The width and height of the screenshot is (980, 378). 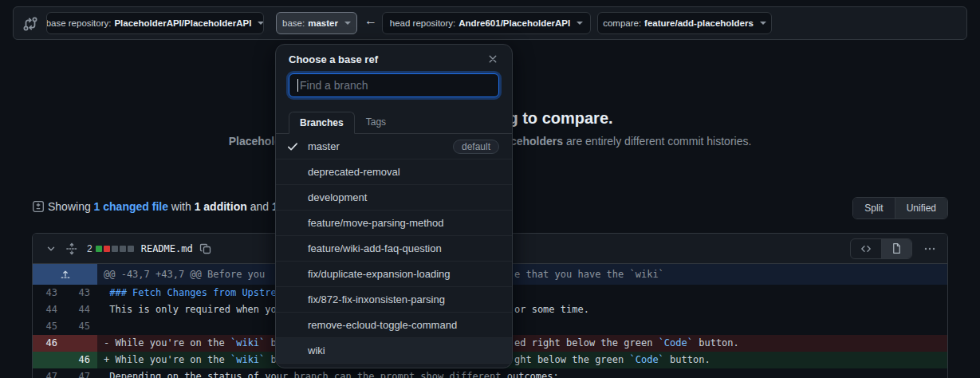 I want to click on branch-name: development, so click(x=337, y=198).